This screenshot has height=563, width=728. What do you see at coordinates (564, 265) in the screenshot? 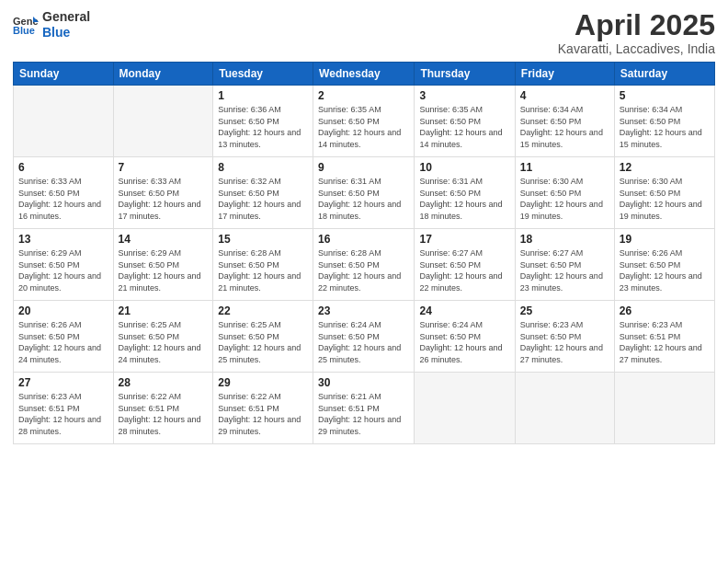
I see `calendar-cell: 18Sunrise: 6:27 AMSunset: 6:50 PMDayligh…` at bounding box center [564, 265].